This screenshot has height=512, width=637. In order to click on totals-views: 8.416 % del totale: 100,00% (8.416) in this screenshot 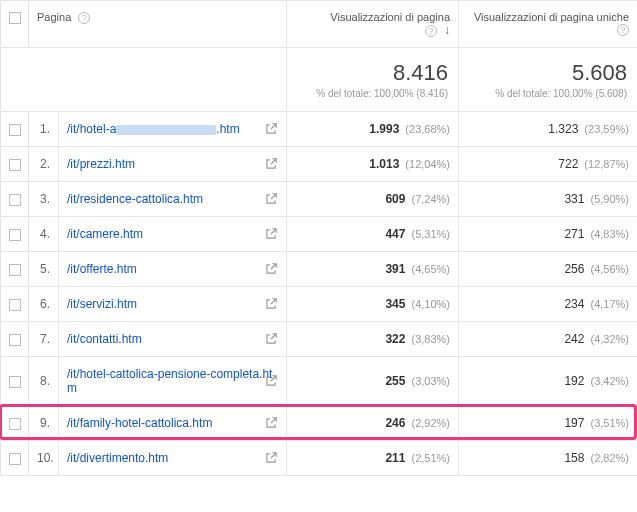, I will do `click(373, 80)`.